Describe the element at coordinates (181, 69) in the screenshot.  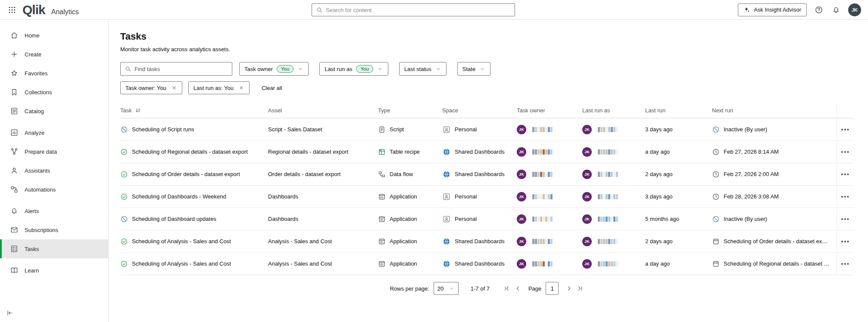
I see `find-tasks-input` at that location.